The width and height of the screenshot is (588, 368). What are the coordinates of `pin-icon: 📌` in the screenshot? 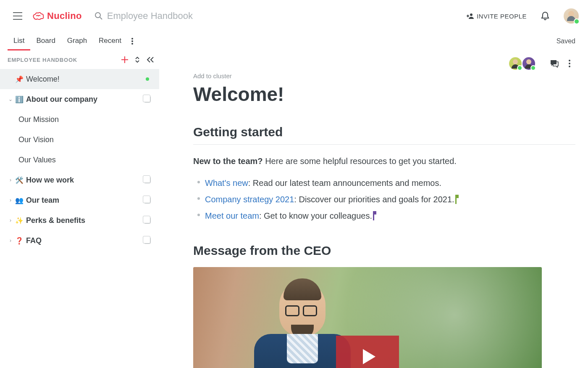 It's located at (19, 79).